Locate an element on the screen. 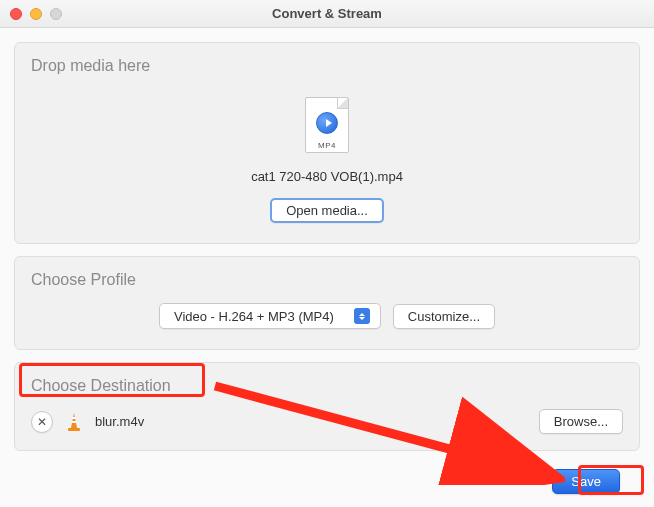 This screenshot has height=507, width=654. destination-row: ✕ blur.m4v Browse... is located at coordinates (327, 420).